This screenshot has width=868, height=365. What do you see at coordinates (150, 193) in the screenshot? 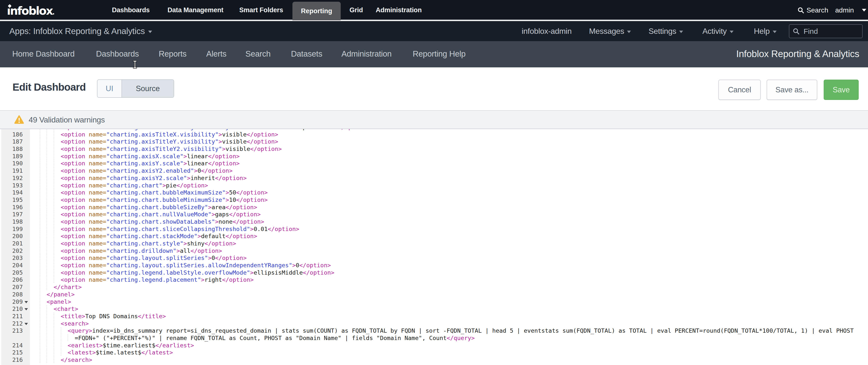
I see `code-text: <option name="charting.chart.bubbleMaxim…` at bounding box center [150, 193].